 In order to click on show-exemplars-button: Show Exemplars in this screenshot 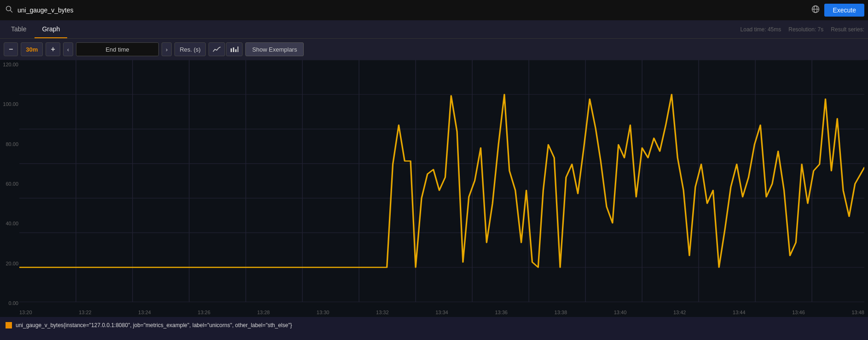, I will do `click(275, 49)`.